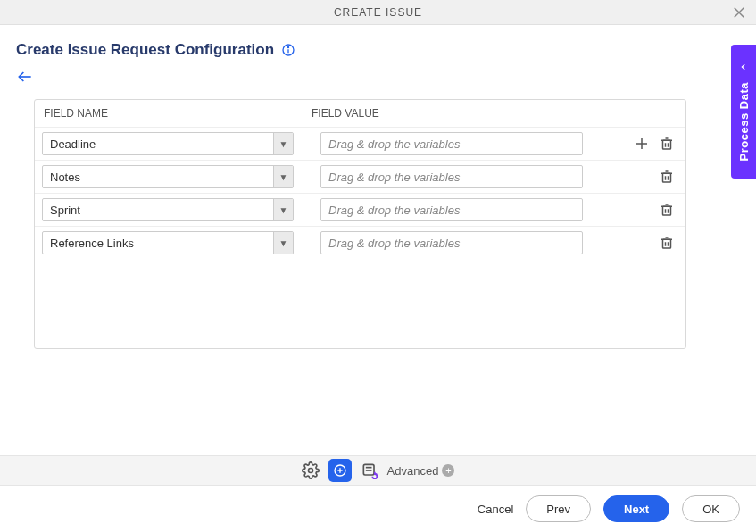 The height and width of the screenshot is (532, 756). What do you see at coordinates (744, 67) in the screenshot?
I see `chevron-left-icon` at bounding box center [744, 67].